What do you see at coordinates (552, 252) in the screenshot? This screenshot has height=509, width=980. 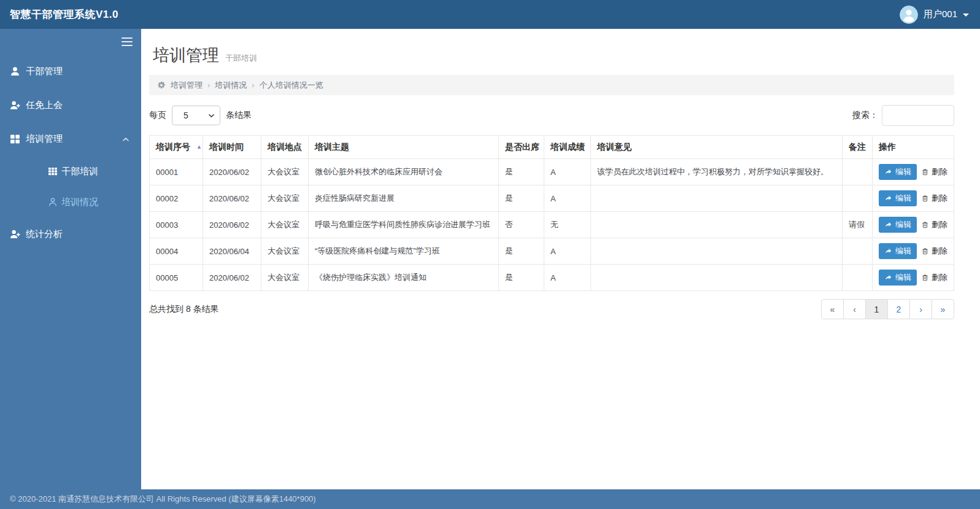 I see `table-row: 000042020/06/04大会议室“等级医院疼痛科创建与规范”学习班是A编辑…` at bounding box center [552, 252].